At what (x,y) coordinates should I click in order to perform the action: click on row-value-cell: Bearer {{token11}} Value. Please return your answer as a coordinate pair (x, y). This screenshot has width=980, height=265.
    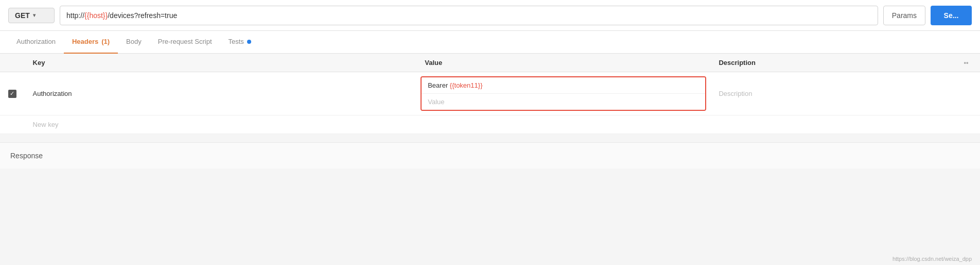
    Looking at the image, I should click on (563, 94).